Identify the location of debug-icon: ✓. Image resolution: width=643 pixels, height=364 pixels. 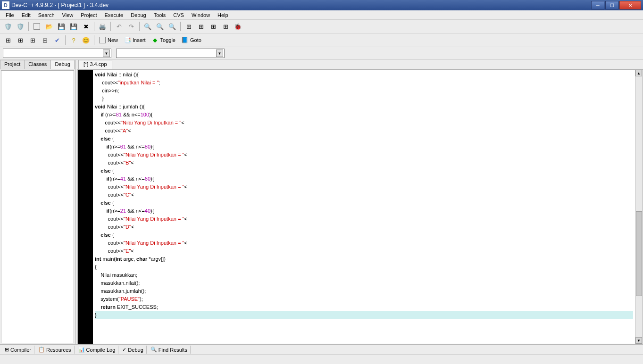
(125, 350).